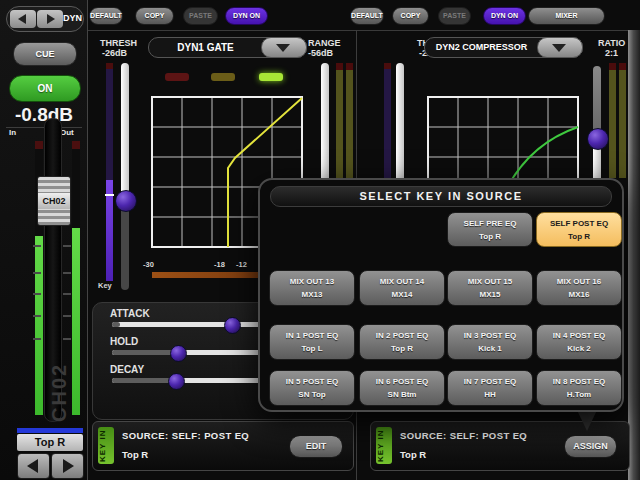  What do you see at coordinates (76, 278) in the screenshot?
I see `out-level-meter` at bounding box center [76, 278].